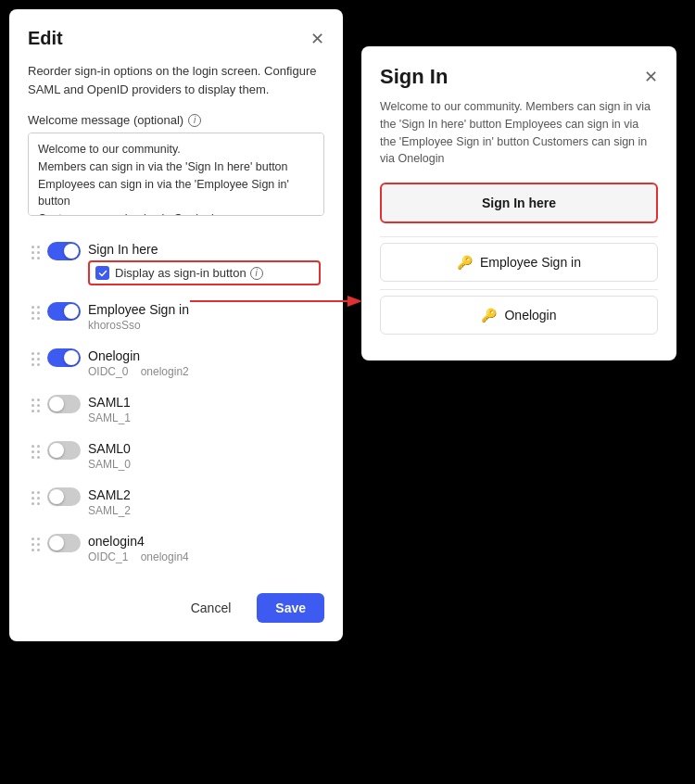  I want to click on modal-footer: Cancel Save, so click(176, 601).